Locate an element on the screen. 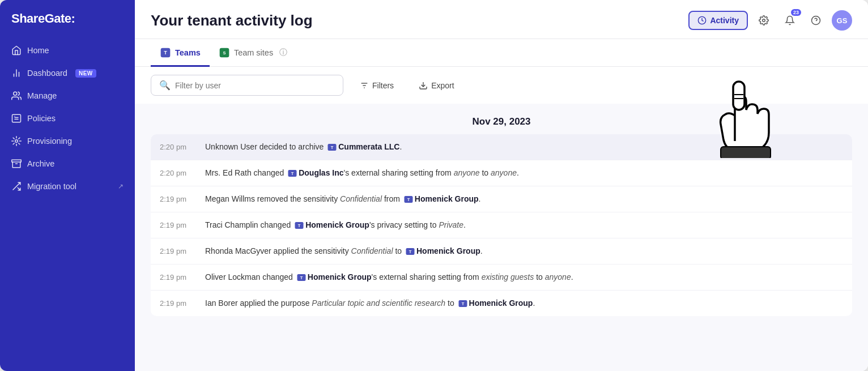 Image resolution: width=868 pixels, height=371 pixels. log-row: 2:19 pmIan Borer applied the purpose Par… is located at coordinates (501, 304).